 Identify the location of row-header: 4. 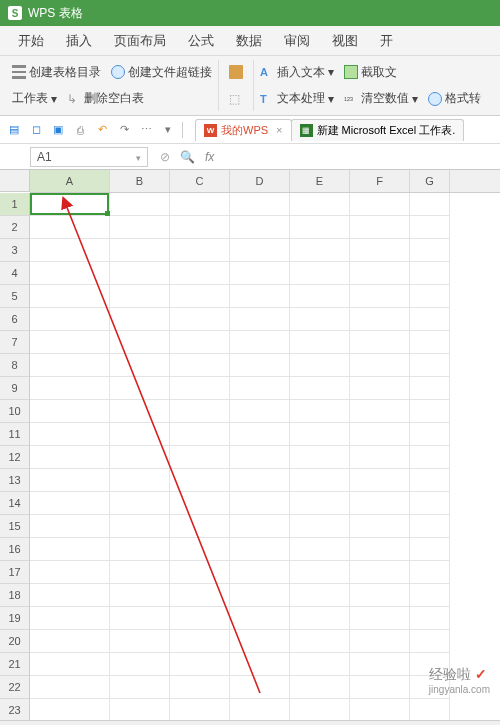
(14, 274).